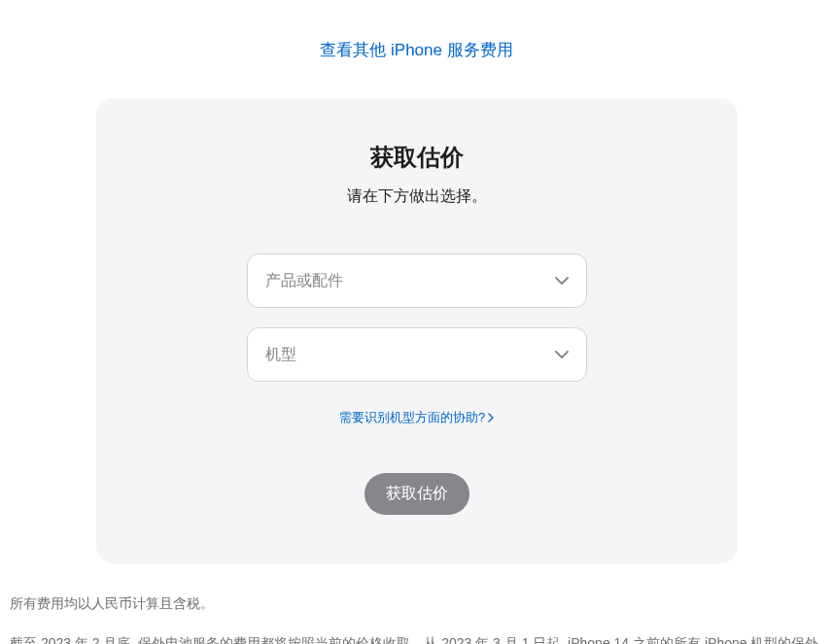  What do you see at coordinates (417, 157) in the screenshot?
I see `card-title: 获取估价` at bounding box center [417, 157].